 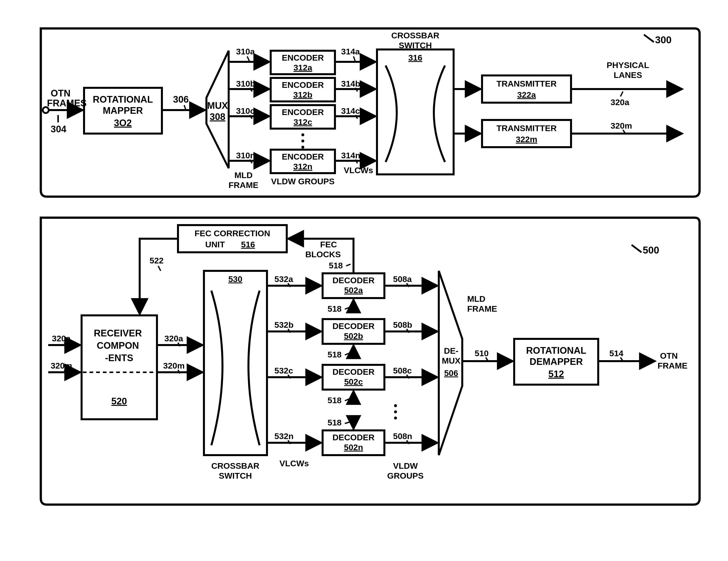 What do you see at coordinates (123, 123) in the screenshot?
I see `rotational-mapper-ref: 3O2` at bounding box center [123, 123].